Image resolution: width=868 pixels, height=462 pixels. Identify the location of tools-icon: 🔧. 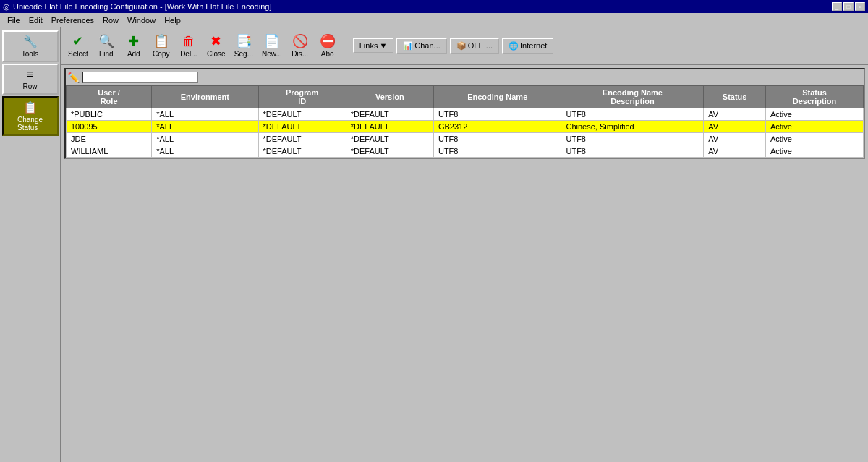
(30, 42).